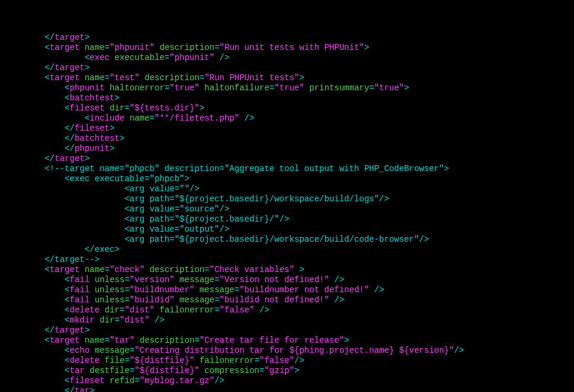  I want to click on code-token: "Run unit tests with PHPUnit", so click(292, 48).